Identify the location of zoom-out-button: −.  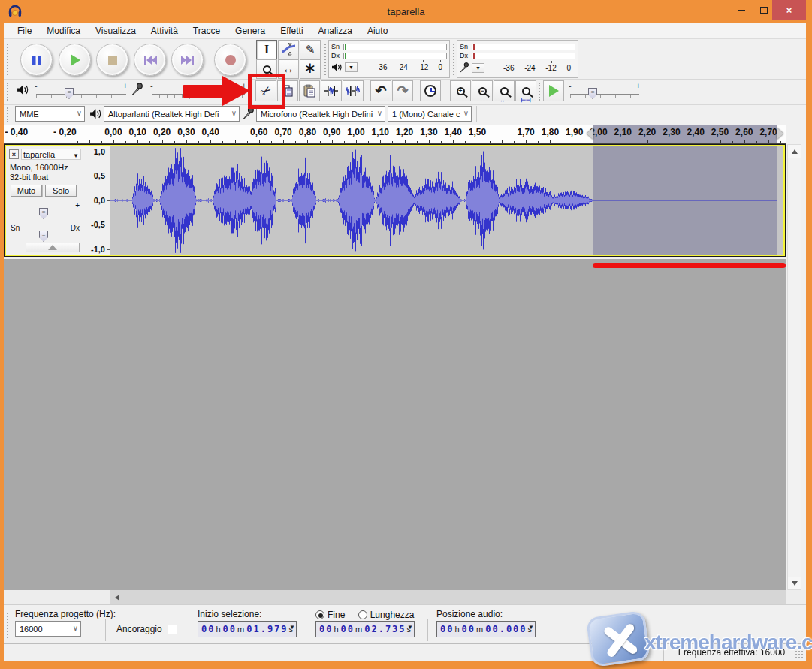
(482, 91).